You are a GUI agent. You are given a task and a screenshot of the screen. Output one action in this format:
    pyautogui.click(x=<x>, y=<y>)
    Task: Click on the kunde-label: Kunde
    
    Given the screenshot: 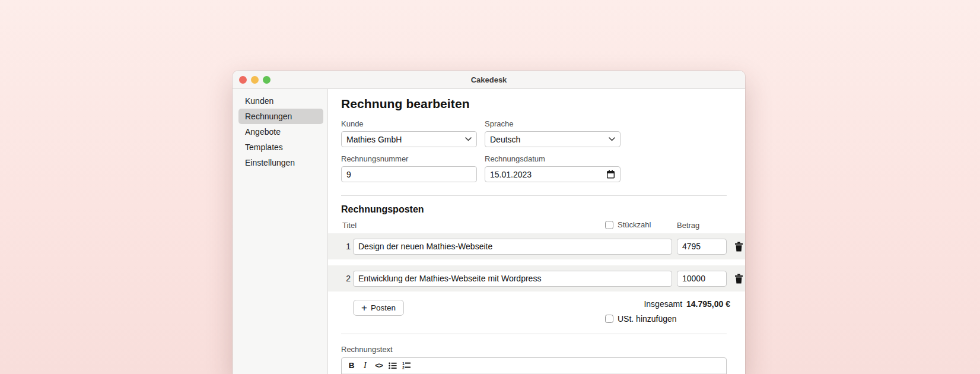 What is the action you would take?
    pyautogui.click(x=409, y=124)
    